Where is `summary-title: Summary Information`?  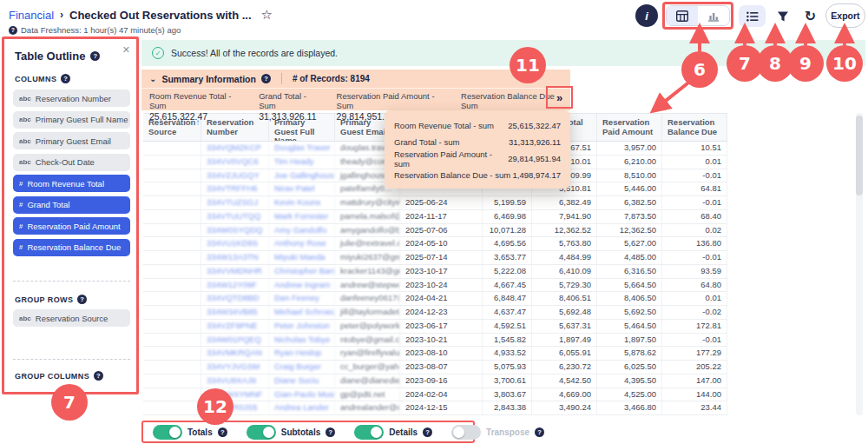 summary-title: Summary Information is located at coordinates (208, 79).